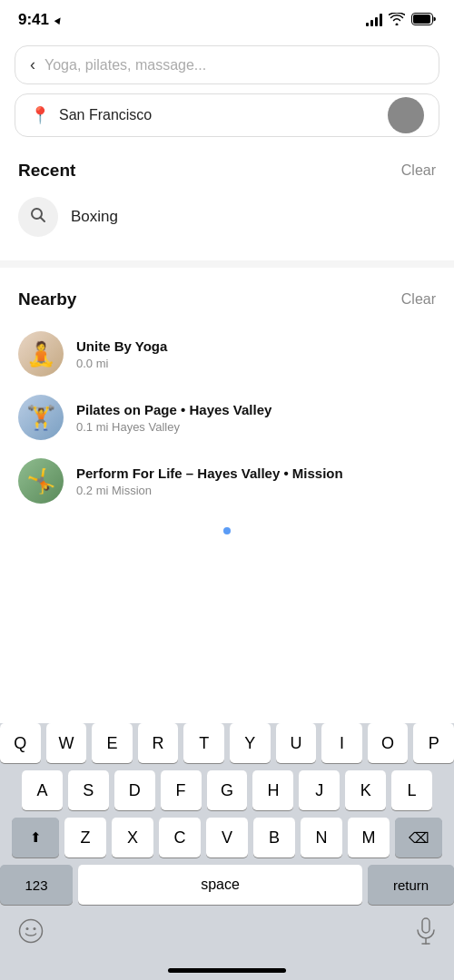  I want to click on recent-search-icon-wrap, so click(38, 217).